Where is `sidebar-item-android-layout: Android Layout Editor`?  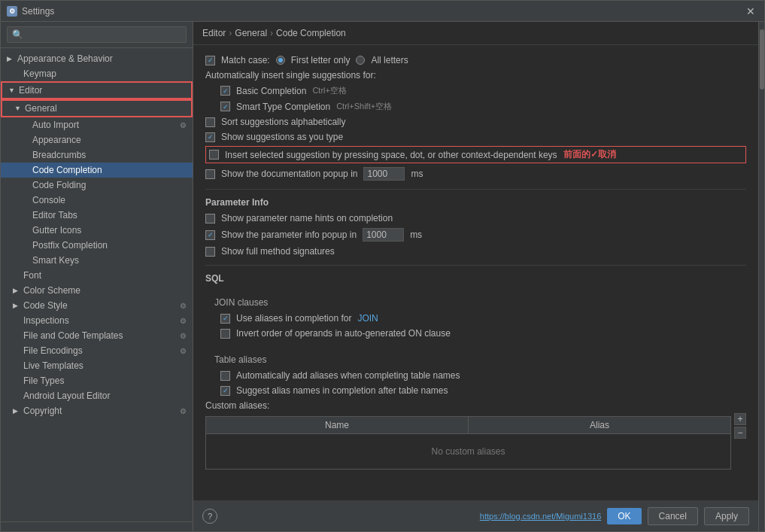
sidebar-item-android-layout: Android Layout Editor is located at coordinates (96, 396).